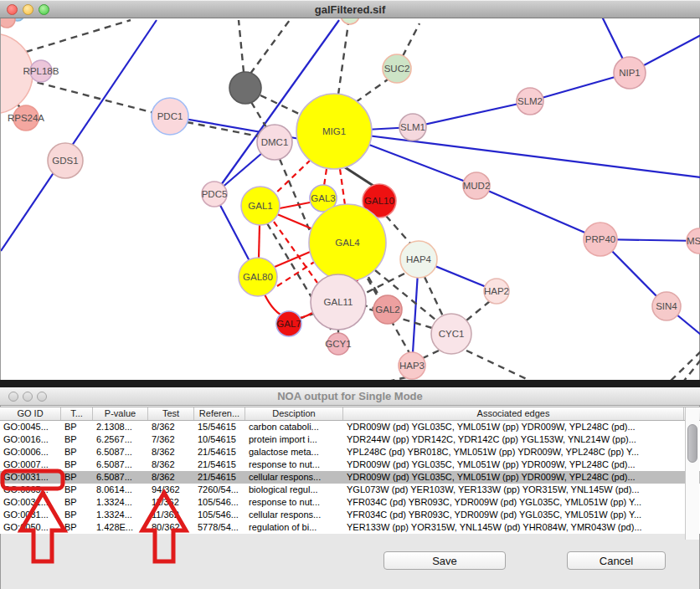 Image resolution: width=700 pixels, height=589 pixels. What do you see at coordinates (171, 502) in the screenshot?
I see `cell: 11/362` at bounding box center [171, 502].